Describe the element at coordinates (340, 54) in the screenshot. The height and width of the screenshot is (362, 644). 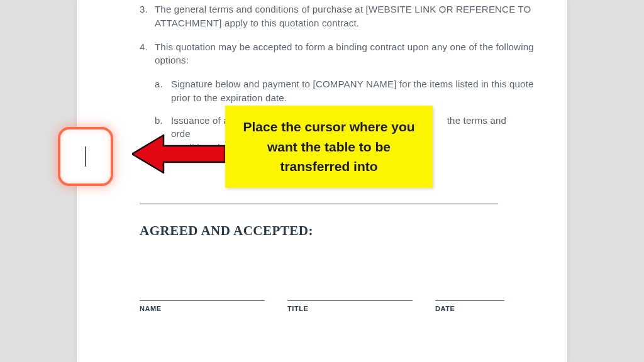
I see `list-item-4: 4. This quotation may be accepted to for…` at that location.